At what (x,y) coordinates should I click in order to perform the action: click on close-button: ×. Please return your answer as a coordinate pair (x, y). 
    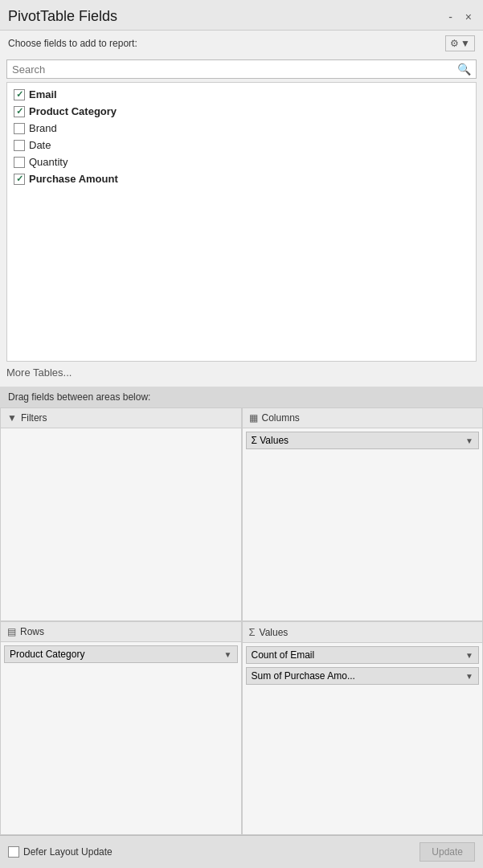
    Looking at the image, I should click on (469, 17).